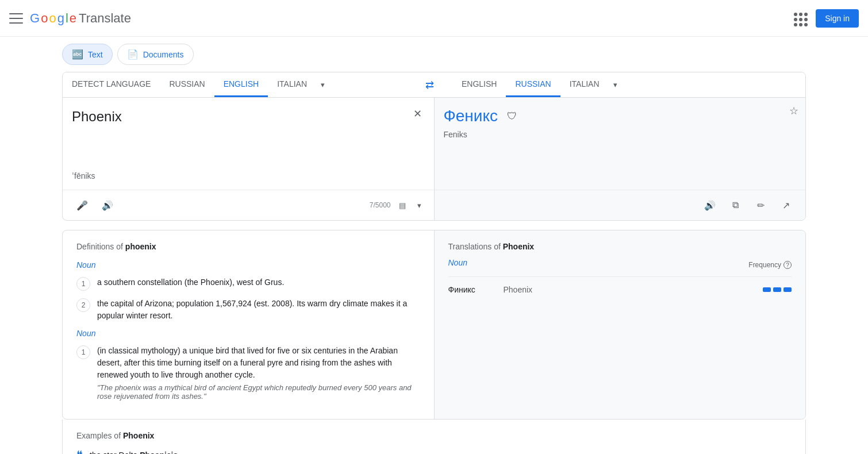 The width and height of the screenshot is (868, 454). Describe the element at coordinates (70, 18) in the screenshot. I see `header-left: Google Translate` at that location.